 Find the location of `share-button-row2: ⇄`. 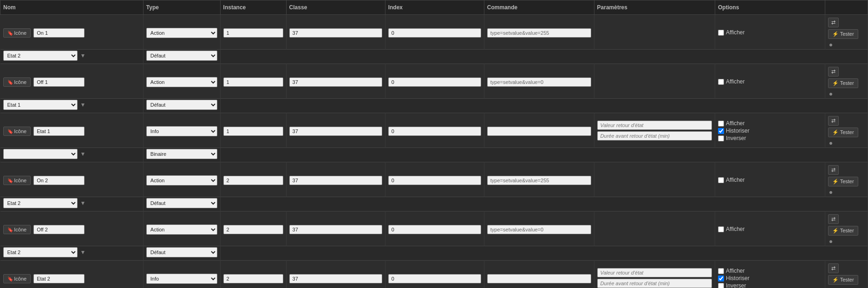

share-button-row2: ⇄ is located at coordinates (833, 71).